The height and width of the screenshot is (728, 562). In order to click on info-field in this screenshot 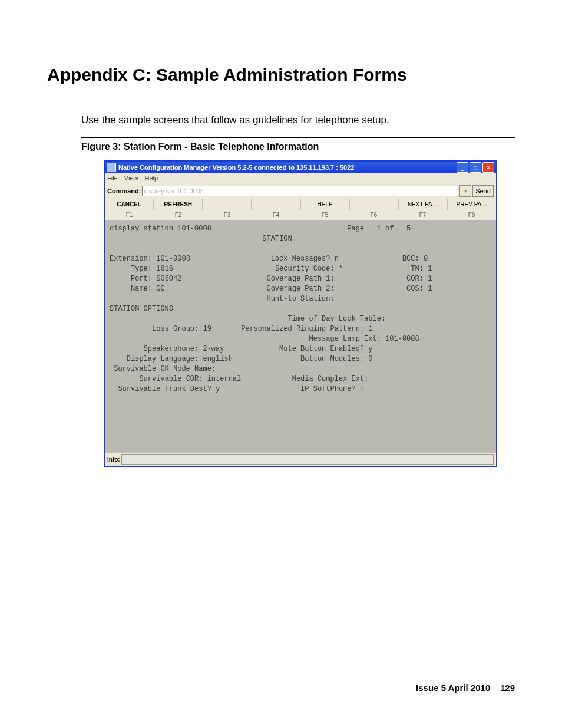, I will do `click(308, 460)`.